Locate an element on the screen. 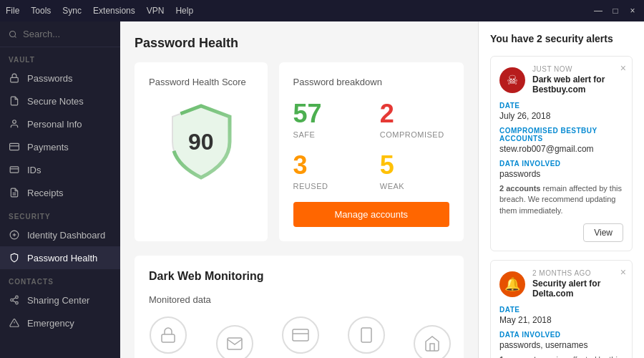 This screenshot has height=358, width=644. contacts-section-label: CONTACTS is located at coordinates (60, 279).